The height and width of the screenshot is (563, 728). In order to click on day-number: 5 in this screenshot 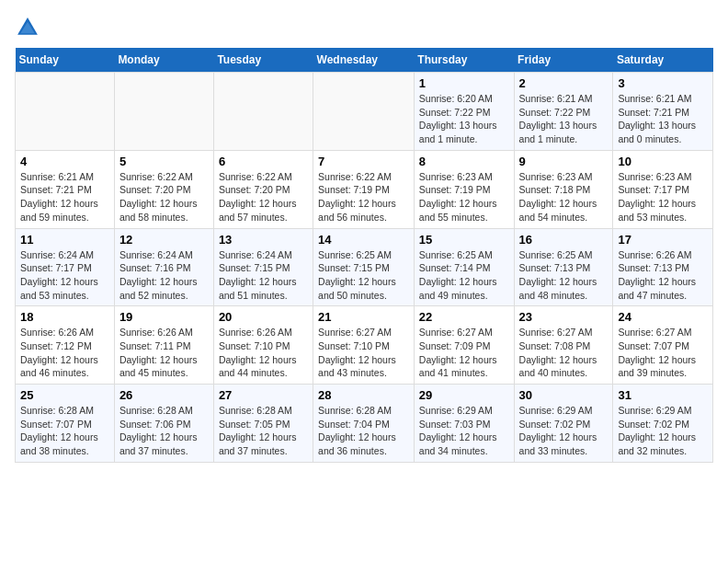, I will do `click(164, 162)`.